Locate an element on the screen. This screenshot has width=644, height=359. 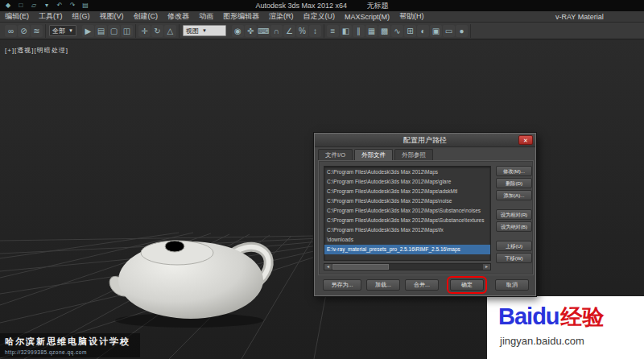
move-up-button: 上移(U) is located at coordinates (514, 246).